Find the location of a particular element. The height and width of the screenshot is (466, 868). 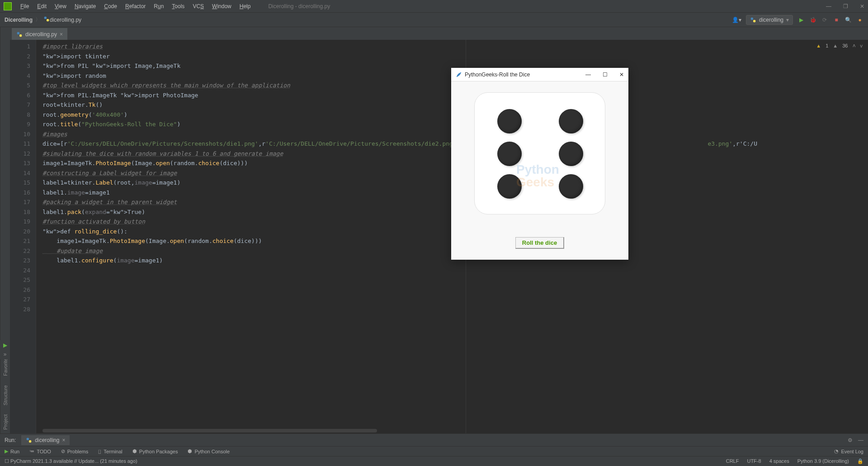

menu-window: Window is located at coordinates (222, 6).